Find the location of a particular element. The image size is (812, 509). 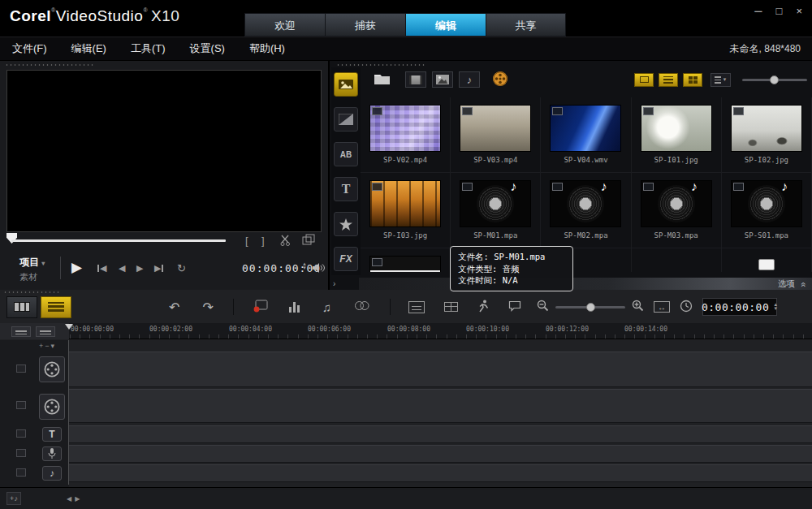

preview-timecode: 00:00:00:00 is located at coordinates (281, 268).